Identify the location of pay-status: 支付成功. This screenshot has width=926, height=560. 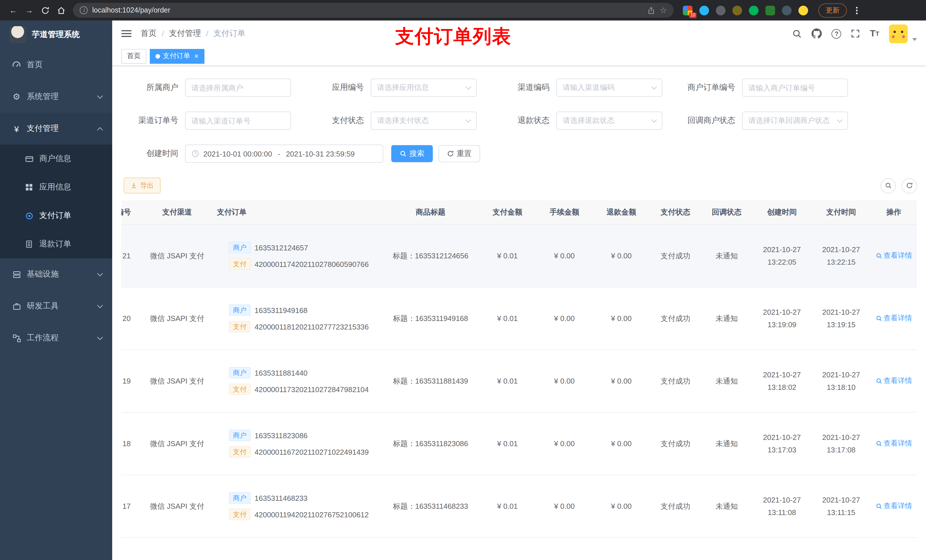
(676, 318).